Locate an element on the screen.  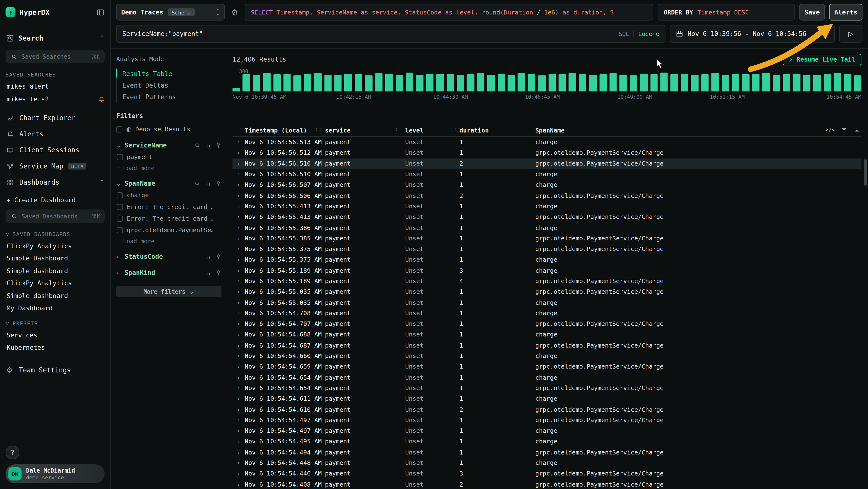
table-row: ›Nov 6 10:54:54.654 AMpaymentUnset1charg… is located at coordinates (547, 378).